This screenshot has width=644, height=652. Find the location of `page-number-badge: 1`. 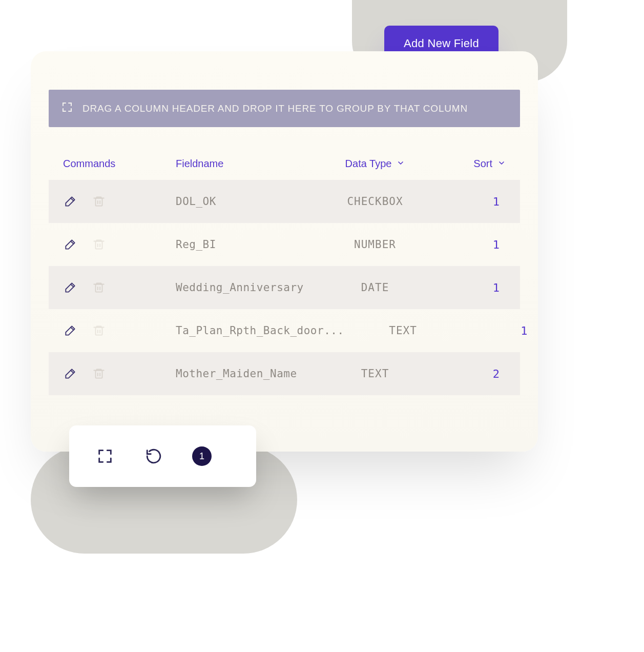

page-number-badge: 1 is located at coordinates (202, 456).